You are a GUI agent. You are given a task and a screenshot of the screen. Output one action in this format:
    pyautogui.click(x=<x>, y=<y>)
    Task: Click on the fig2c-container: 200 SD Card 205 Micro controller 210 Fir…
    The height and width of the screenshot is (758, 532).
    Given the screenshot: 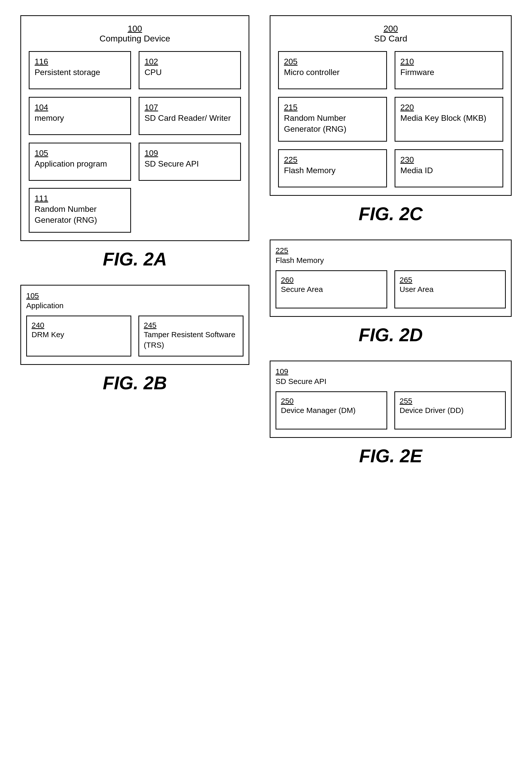 What is the action you would take?
    pyautogui.click(x=391, y=120)
    